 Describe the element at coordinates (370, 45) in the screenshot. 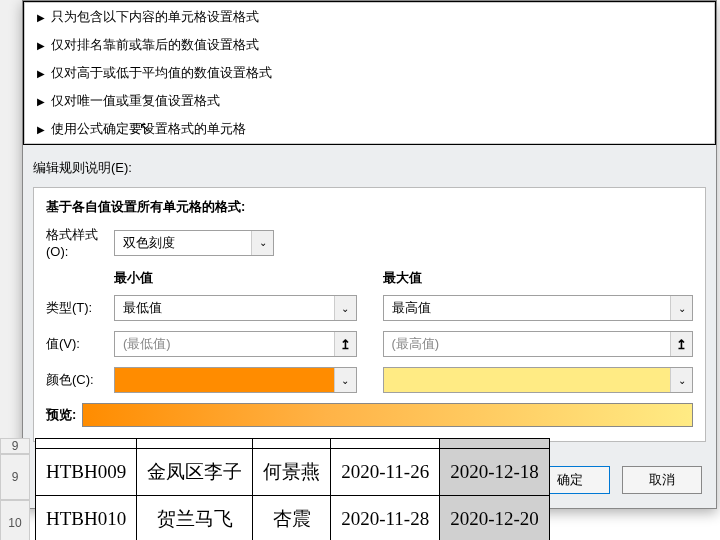

I see `rule-type-item: ▶仅对排名靠前或靠后的数值设置格式` at that location.